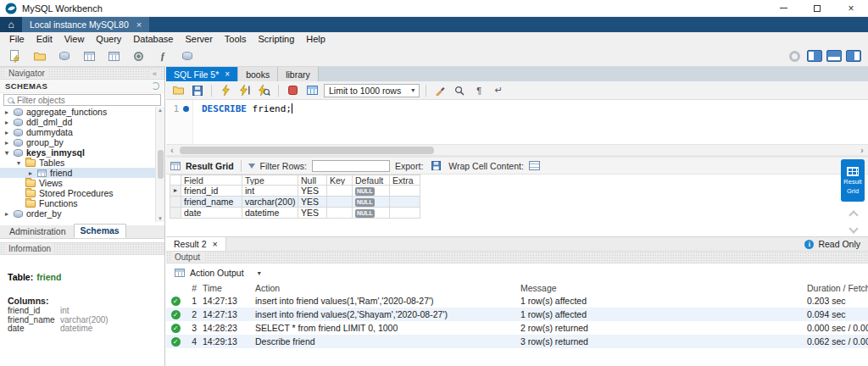 The width and height of the screenshot is (868, 366). I want to click on menu-database: Database, so click(153, 39).